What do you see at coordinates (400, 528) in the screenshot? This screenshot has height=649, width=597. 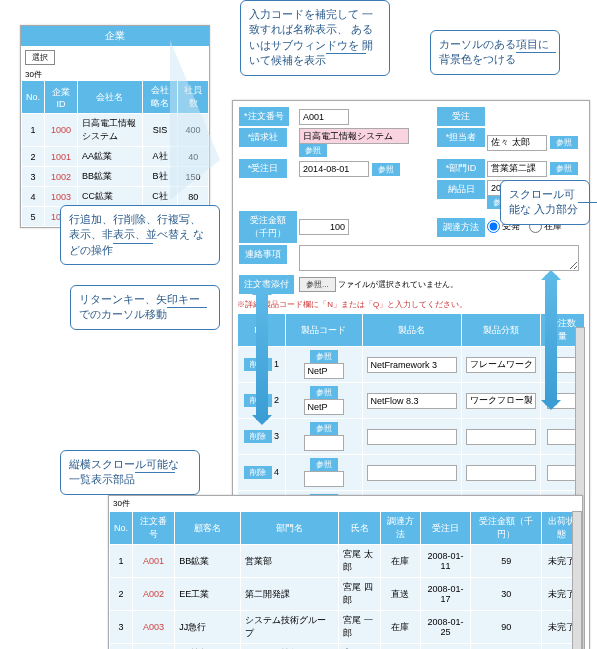 I see `col-header: 調達方法` at bounding box center [400, 528].